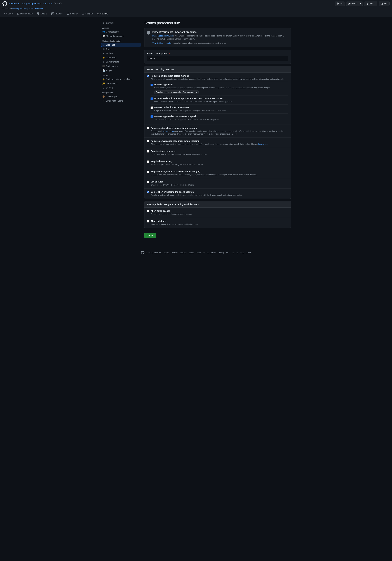 This screenshot has width=392, height=561. I want to click on sidebar-github-apps: 📦 GitHub apps, so click(121, 97).